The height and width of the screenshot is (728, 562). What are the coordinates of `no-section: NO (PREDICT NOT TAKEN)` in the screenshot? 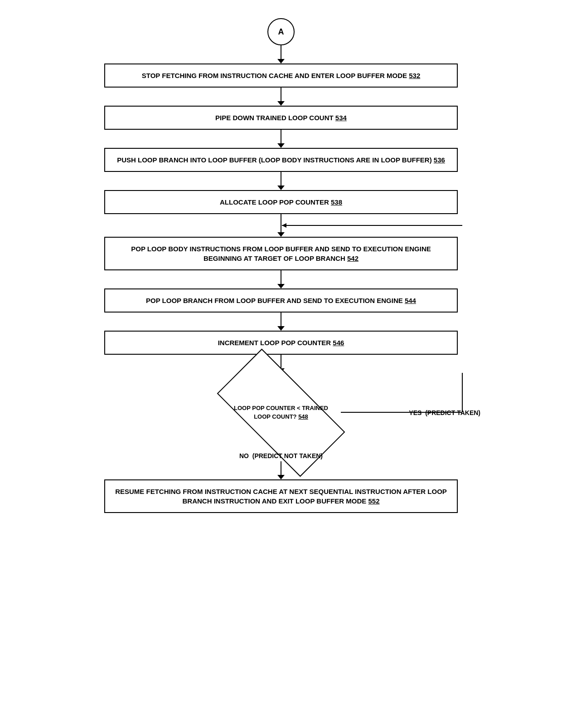 It's located at (281, 466).